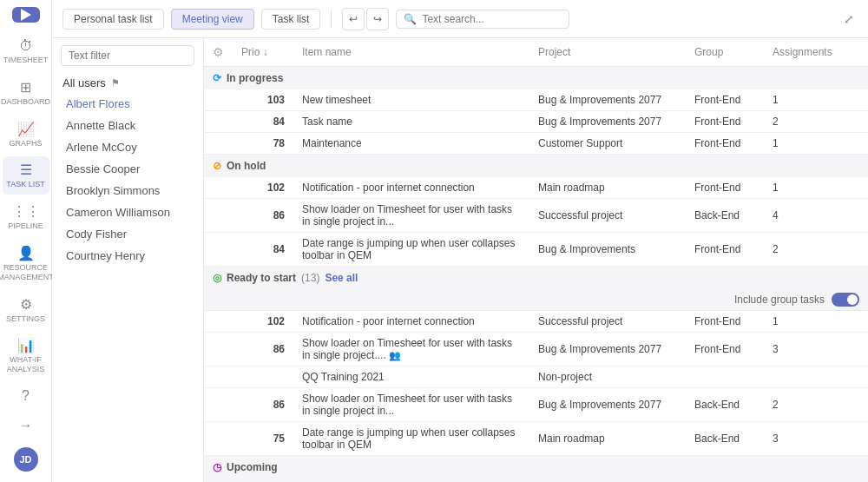 This screenshot has height=482, width=868. Describe the element at coordinates (536, 144) in the screenshot. I see `task-row-in-progress-2: 78 Maintenance Customer Support Front-En…` at that location.